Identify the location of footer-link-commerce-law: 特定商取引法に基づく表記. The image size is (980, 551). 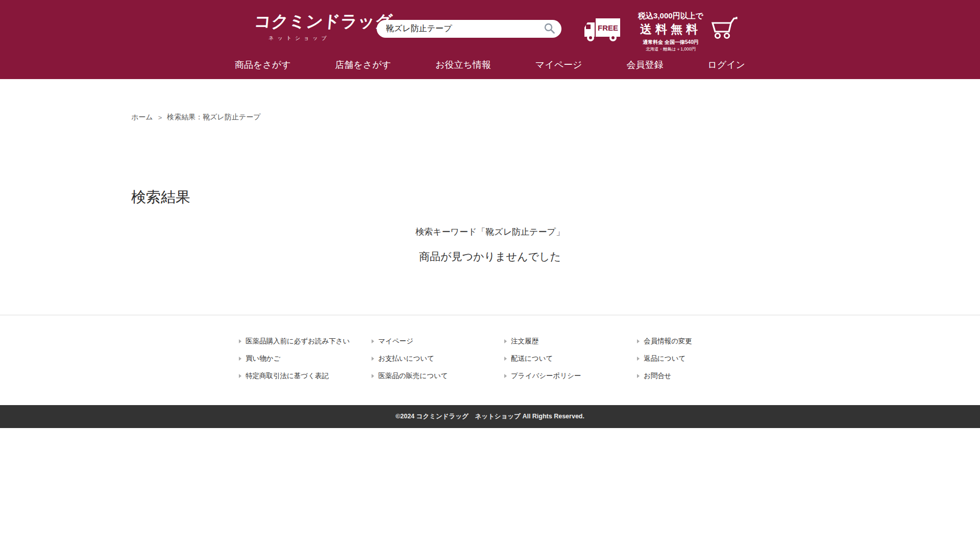
(305, 376).